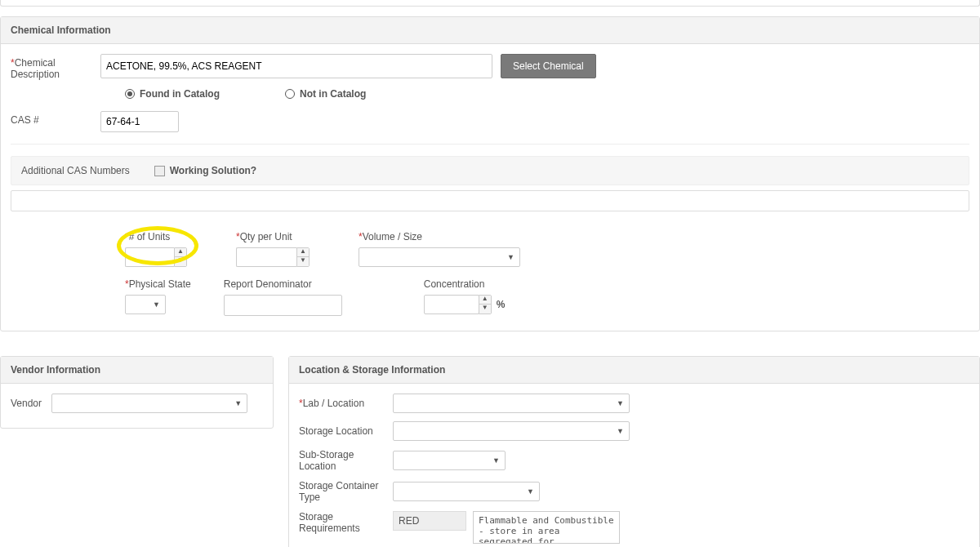 This screenshot has width=980, height=547. Describe the element at coordinates (449, 460) in the screenshot. I see `sub-storage-location-select: ▼` at that location.